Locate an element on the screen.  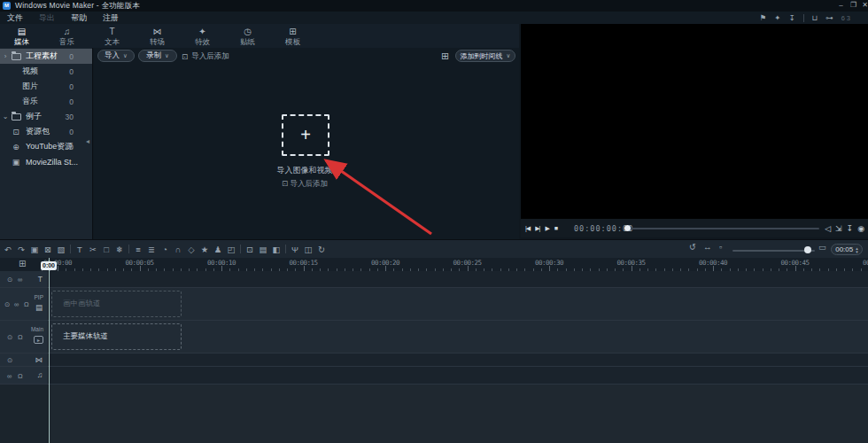
wand-icon: ✦ is located at coordinates (778, 18).